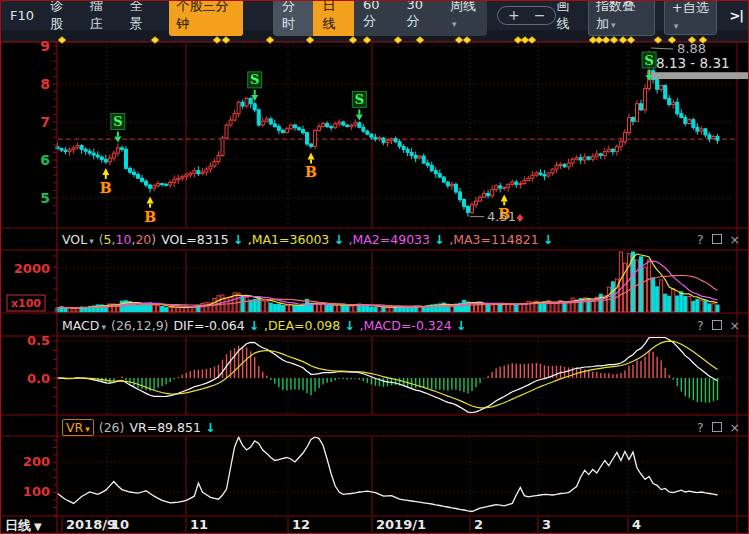 This screenshot has height=534, width=749. What do you see at coordinates (206, 18) in the screenshot?
I see `stock-3min-button: 个股三分钟` at bounding box center [206, 18].